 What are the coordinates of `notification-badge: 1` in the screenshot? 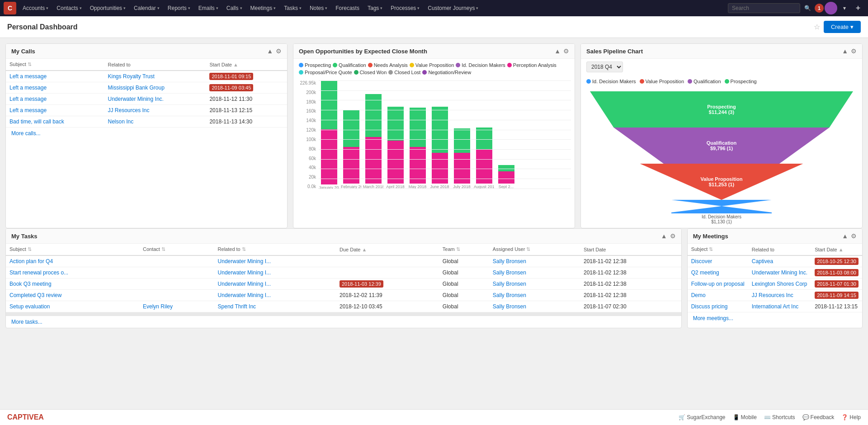 It's located at (819, 8).